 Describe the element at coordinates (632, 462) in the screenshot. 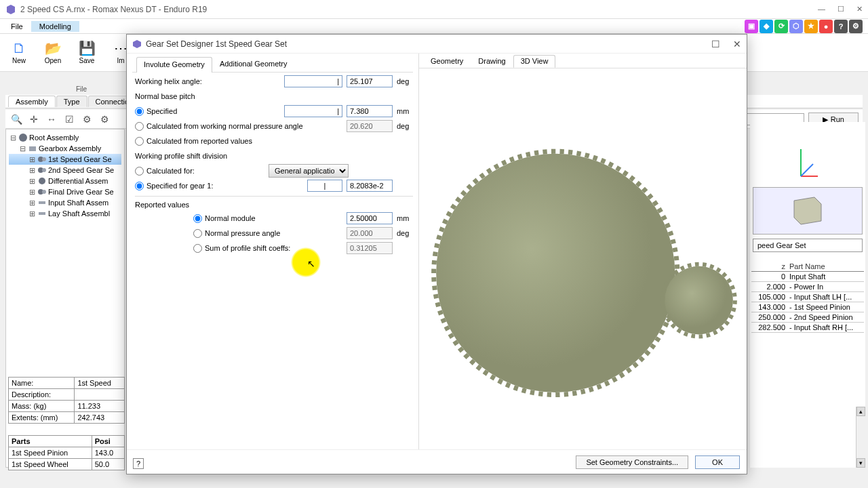

I see `set-geometry-constraints-button: Set Geometry Constraints...` at that location.